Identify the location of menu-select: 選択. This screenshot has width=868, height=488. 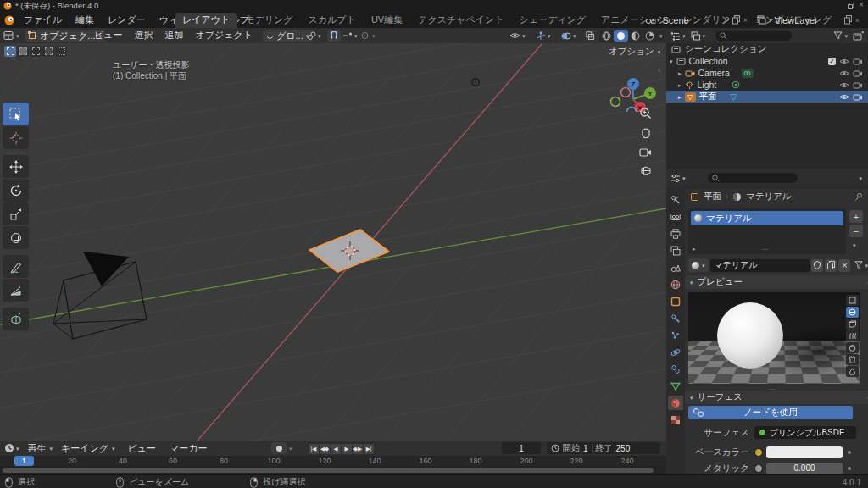
(144, 36).